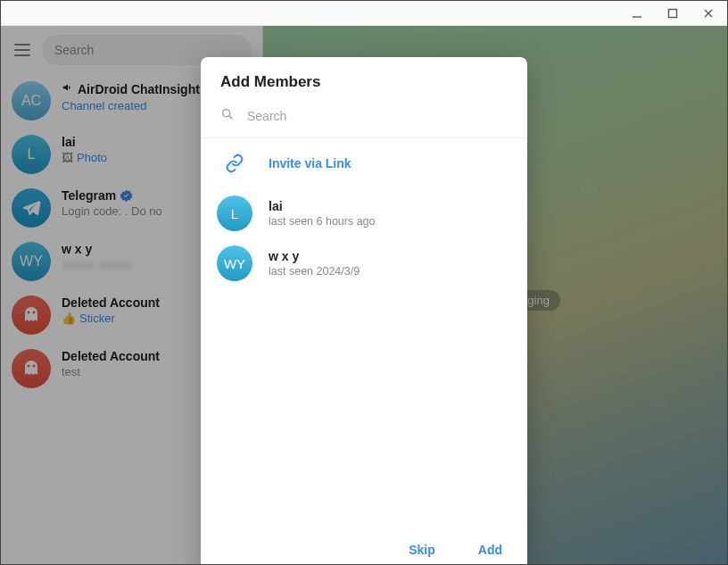 The height and width of the screenshot is (565, 728). Describe the element at coordinates (235, 163) in the screenshot. I see `link-icon` at that location.